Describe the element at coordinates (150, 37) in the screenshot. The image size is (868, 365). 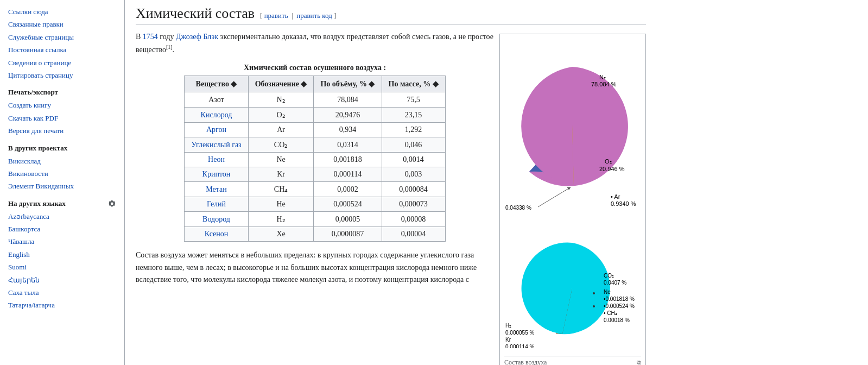
I see `intro-year-link: 1754` at that location.